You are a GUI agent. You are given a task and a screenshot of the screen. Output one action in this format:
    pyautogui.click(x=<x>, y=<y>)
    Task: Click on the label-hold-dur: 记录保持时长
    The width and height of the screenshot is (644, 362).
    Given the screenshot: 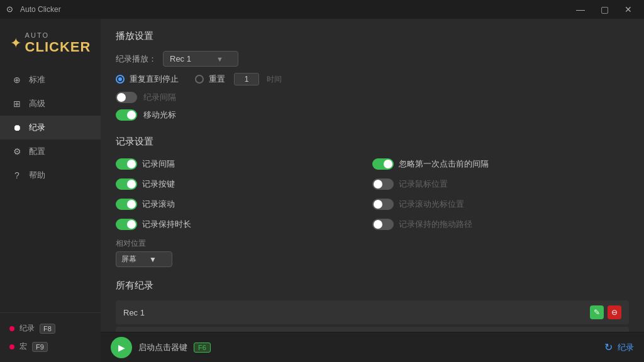 What is the action you would take?
    pyautogui.click(x=167, y=224)
    